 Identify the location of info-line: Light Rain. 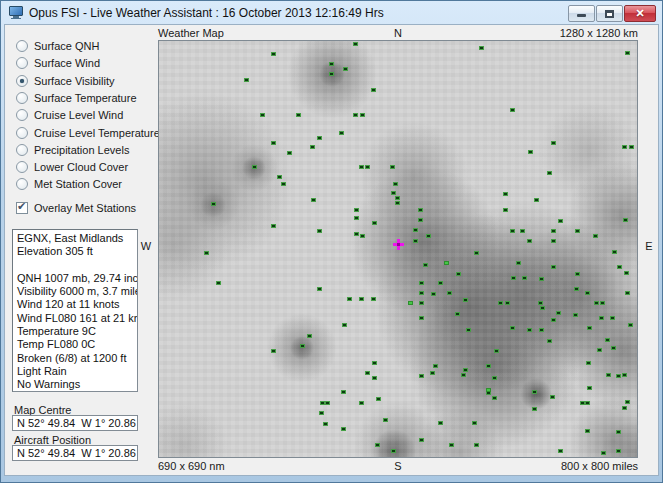
(77, 372).